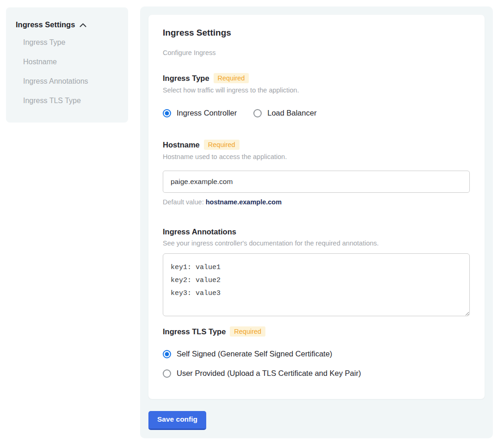 This screenshot has height=448, width=504. What do you see at coordinates (316, 90) in the screenshot?
I see `ingress-type-help: Select how traffic will ingress to the a…` at bounding box center [316, 90].